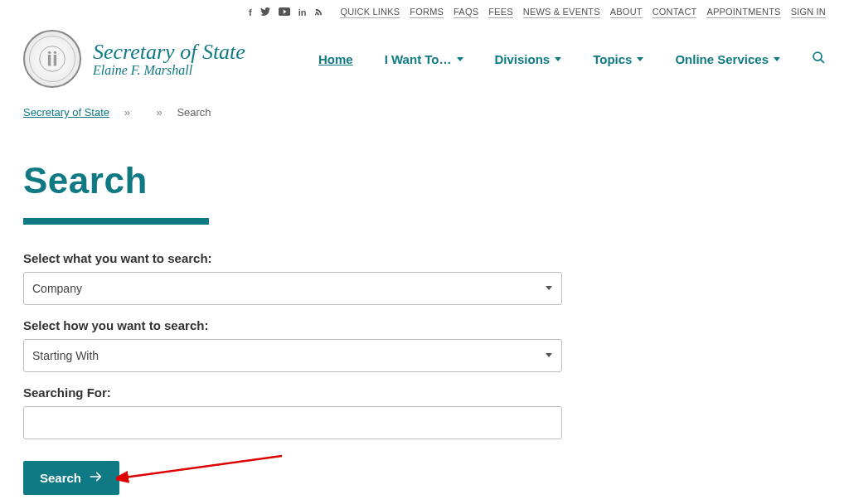 Image resolution: width=849 pixels, height=504 pixels. I want to click on top-link-about: ABOUT, so click(627, 12).